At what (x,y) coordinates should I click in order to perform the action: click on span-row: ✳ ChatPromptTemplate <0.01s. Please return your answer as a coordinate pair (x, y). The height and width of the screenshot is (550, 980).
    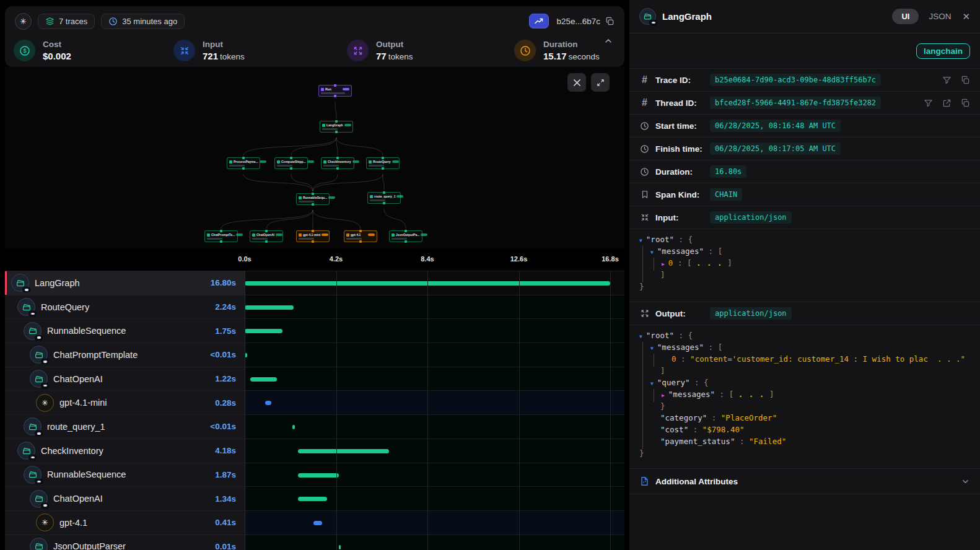
    Looking at the image, I should click on (315, 354).